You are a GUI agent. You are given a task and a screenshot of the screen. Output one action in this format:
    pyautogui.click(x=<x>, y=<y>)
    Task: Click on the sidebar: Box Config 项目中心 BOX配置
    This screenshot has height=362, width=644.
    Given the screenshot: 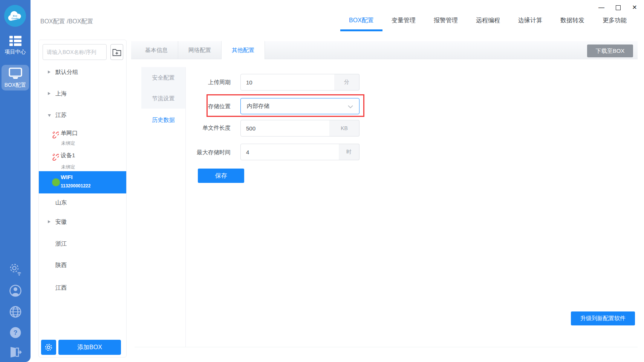 What is the action you would take?
    pyautogui.click(x=15, y=181)
    